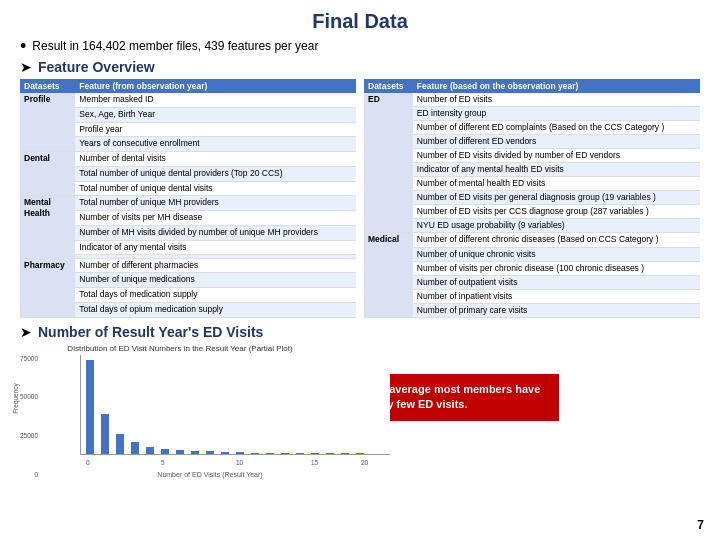 Image resolution: width=720 pixels, height=540 pixels. I want to click on table-row: Profile Member masked ID, so click(188, 100).